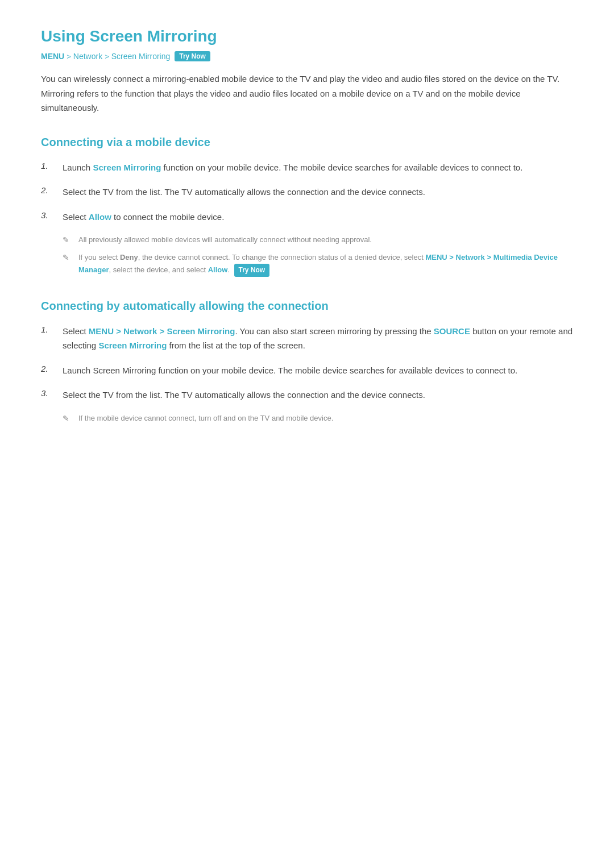 Image resolution: width=614 pixels, height=868 pixels. Describe the element at coordinates (68, 418) in the screenshot. I see `section2-note-icon-1: ✎` at that location.